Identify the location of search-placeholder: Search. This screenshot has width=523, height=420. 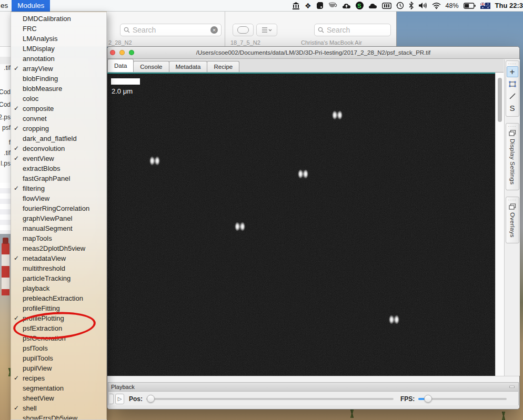
(338, 30).